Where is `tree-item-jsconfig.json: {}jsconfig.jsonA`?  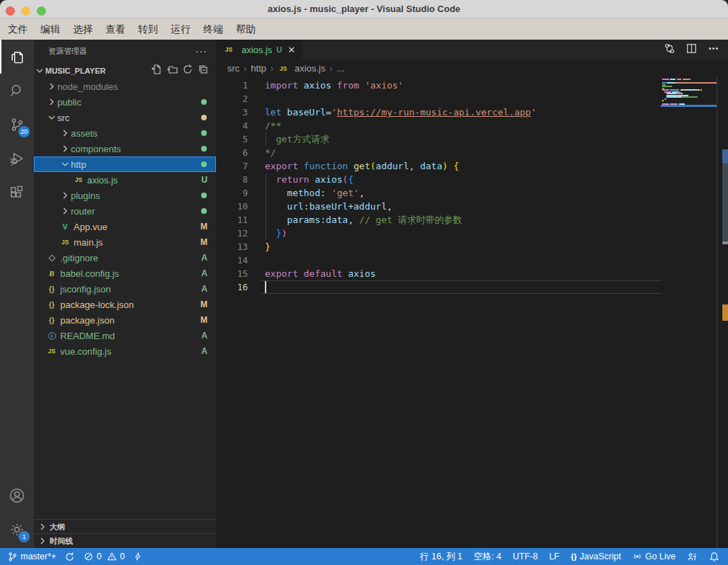
tree-item-jsconfig.json: {}jsconfig.jsonA is located at coordinates (125, 289).